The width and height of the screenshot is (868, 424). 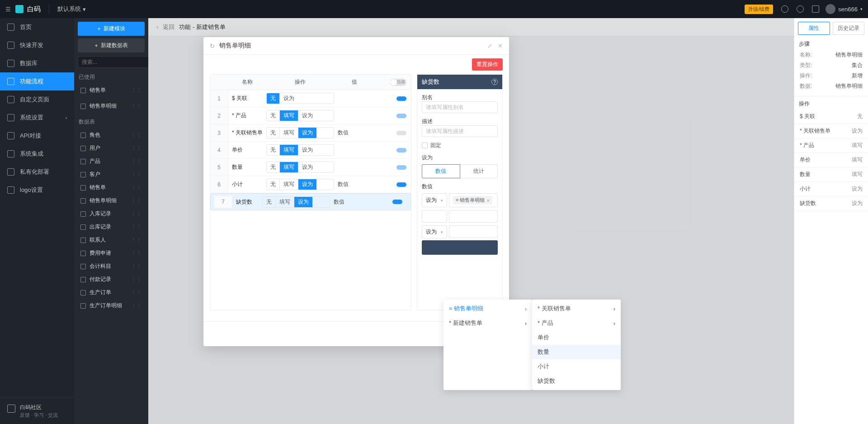 What do you see at coordinates (800, 9) in the screenshot?
I see `cloud-icon` at bounding box center [800, 9].